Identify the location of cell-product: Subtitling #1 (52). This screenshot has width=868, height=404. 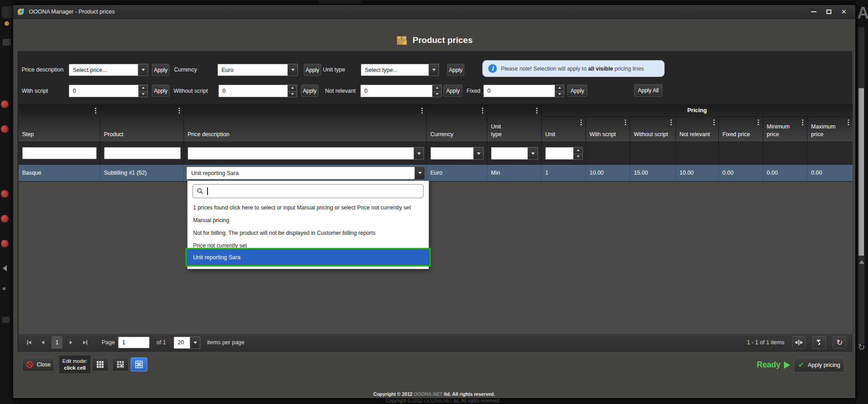
(142, 173).